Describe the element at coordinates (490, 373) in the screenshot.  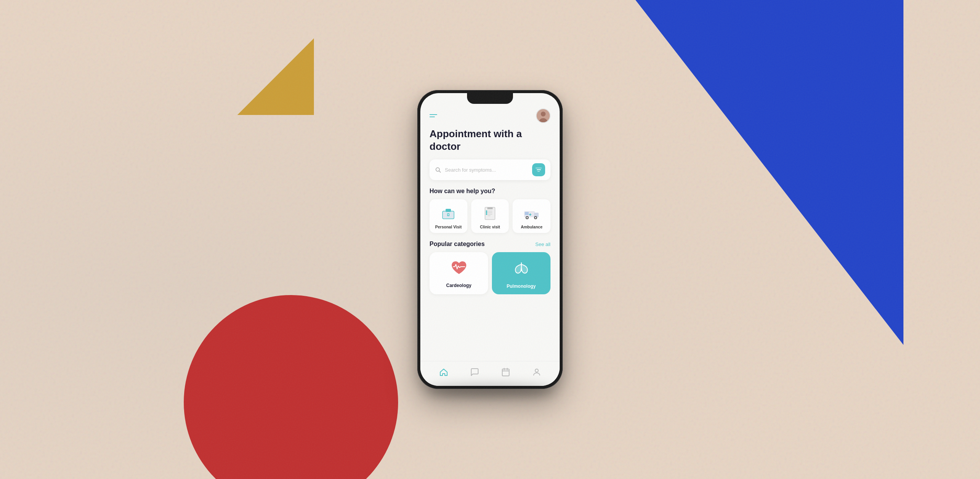
I see `bottom-nav` at that location.